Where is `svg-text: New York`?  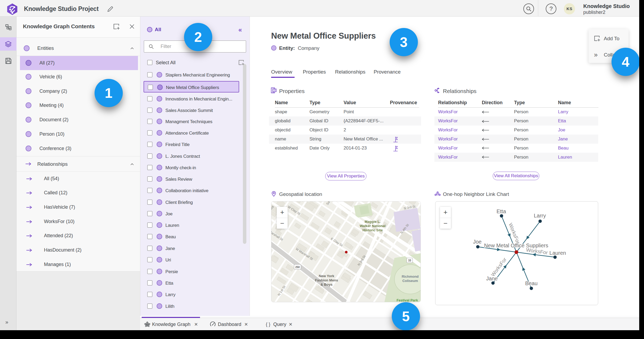
svg-text: New York is located at coordinates (327, 276).